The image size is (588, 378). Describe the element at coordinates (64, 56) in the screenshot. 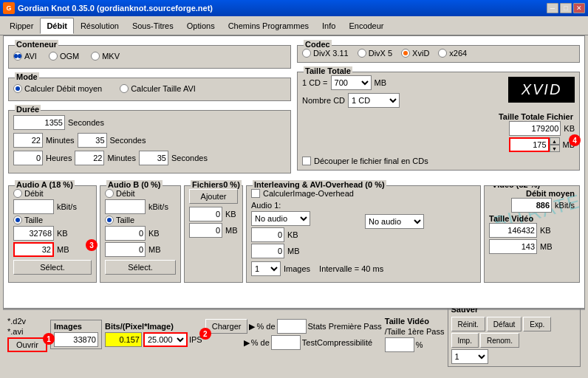

I see `radio-ogm: OGM` at that location.